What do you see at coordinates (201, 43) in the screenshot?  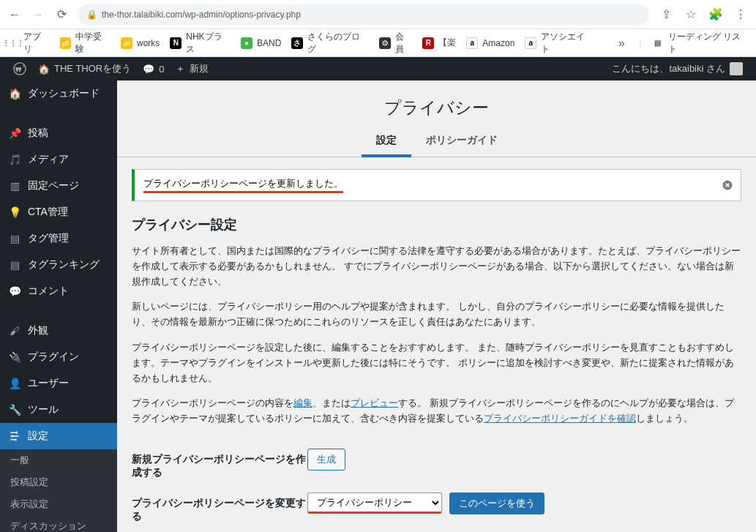 I see `bookmark-item: NNHKプラス` at bounding box center [201, 43].